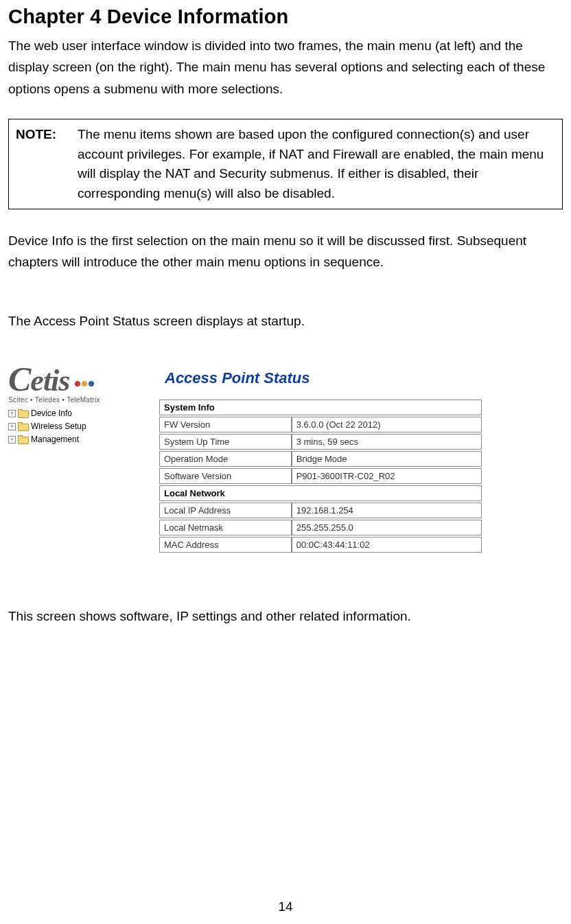 The width and height of the screenshot is (571, 924). What do you see at coordinates (49, 380) in the screenshot?
I see `logo-text: etis` at bounding box center [49, 380].